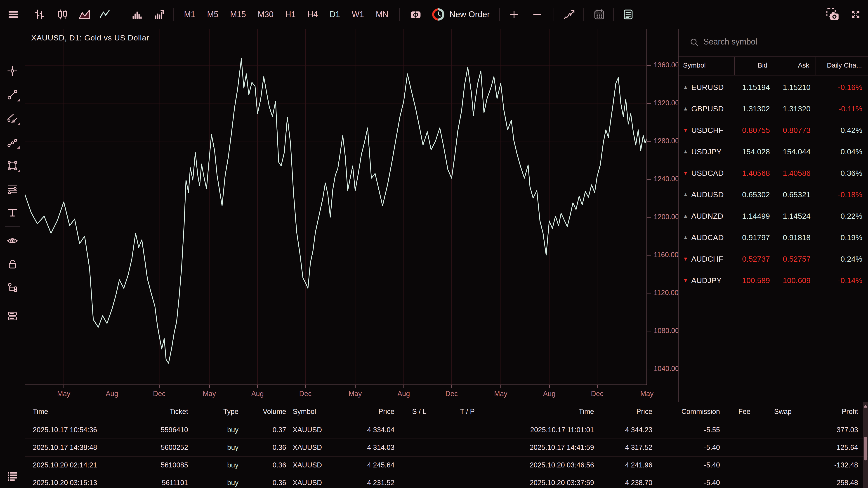  Describe the element at coordinates (12, 71) in the screenshot. I see `crosshair-tool-icon` at that location.